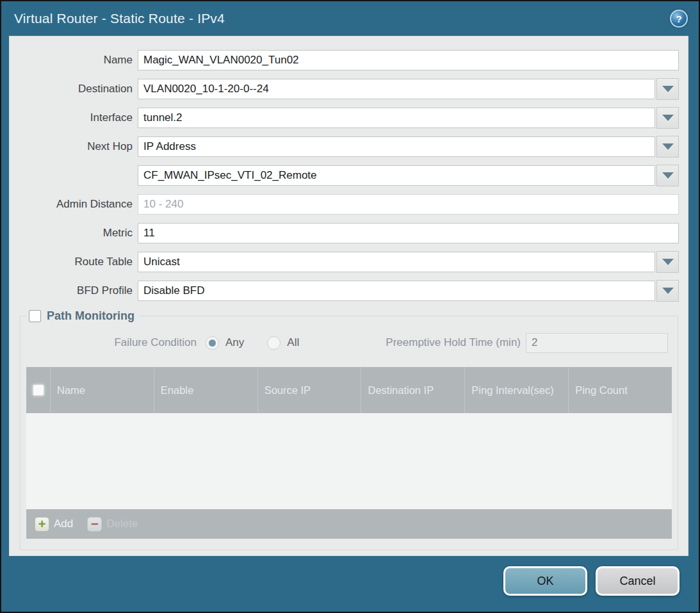  I want to click on route-table-dropdown-button, so click(667, 262).